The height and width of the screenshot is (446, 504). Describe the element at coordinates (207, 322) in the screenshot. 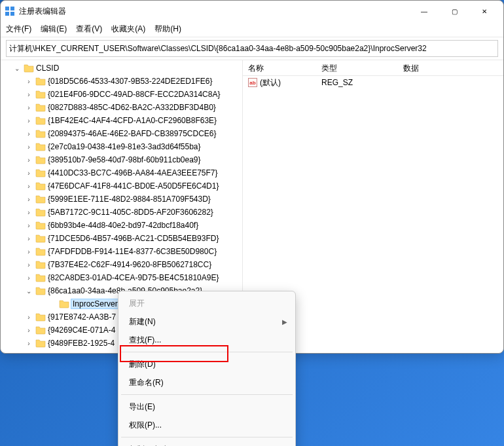

I see `ctx-new: 新建(N)▶` at that location.